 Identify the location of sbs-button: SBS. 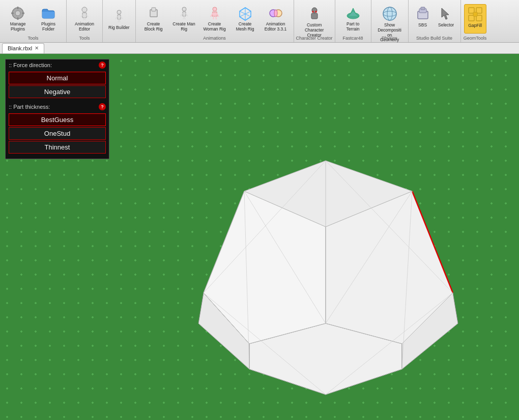
(423, 19).